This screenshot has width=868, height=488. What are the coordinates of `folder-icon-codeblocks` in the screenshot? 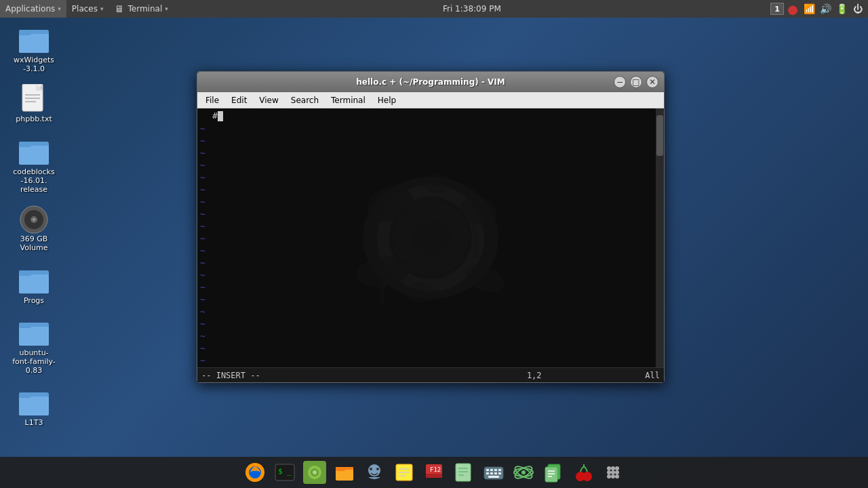 It's located at (34, 151).